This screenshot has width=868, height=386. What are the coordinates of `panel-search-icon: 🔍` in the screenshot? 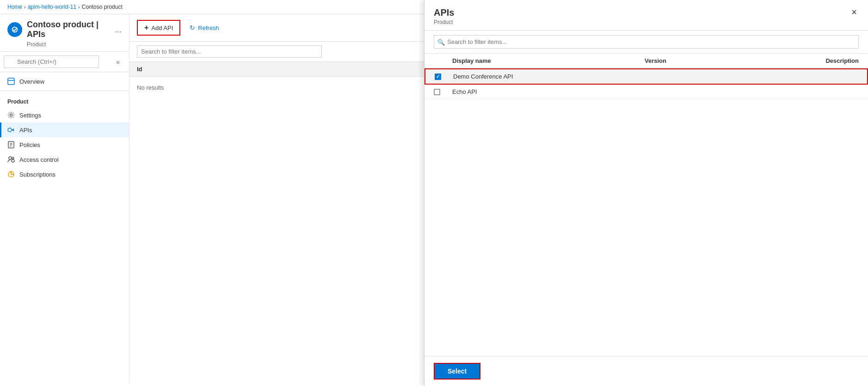 It's located at (441, 42).